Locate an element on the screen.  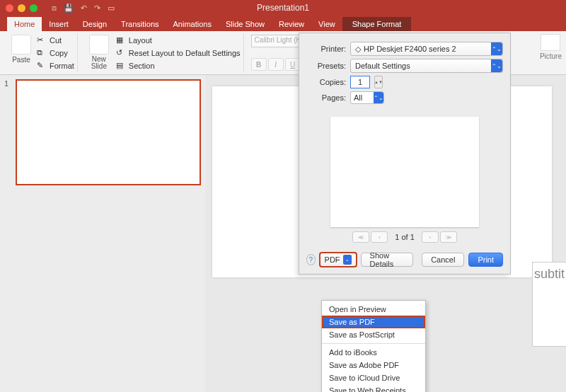
print-button: Print is located at coordinates (485, 260).